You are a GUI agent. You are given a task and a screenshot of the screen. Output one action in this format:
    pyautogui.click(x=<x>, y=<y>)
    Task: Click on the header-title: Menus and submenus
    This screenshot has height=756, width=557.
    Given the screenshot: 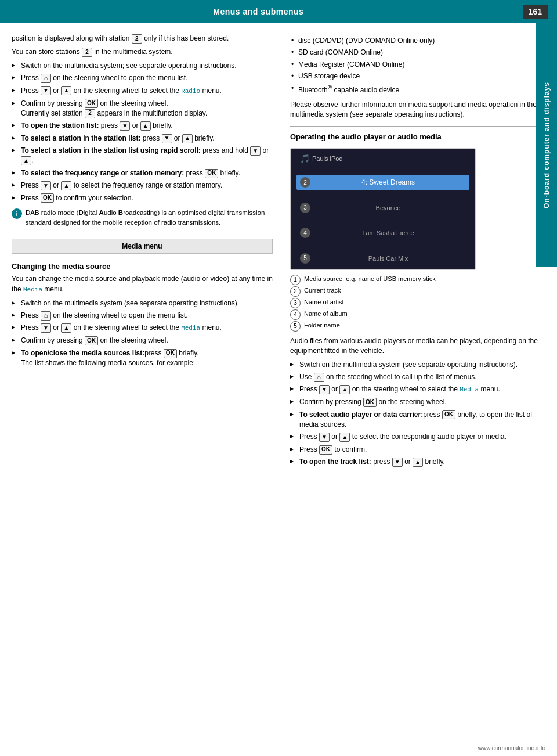 What is the action you would take?
    pyautogui.click(x=259, y=12)
    